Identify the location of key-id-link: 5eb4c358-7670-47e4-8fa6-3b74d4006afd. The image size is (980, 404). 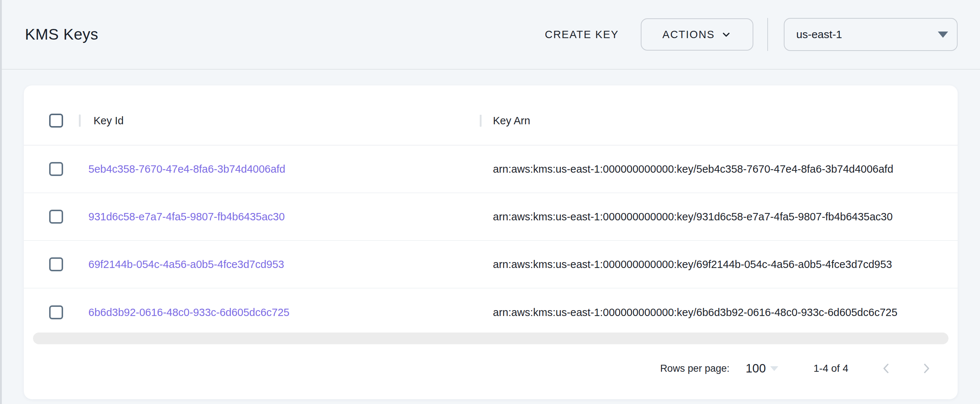
(187, 169).